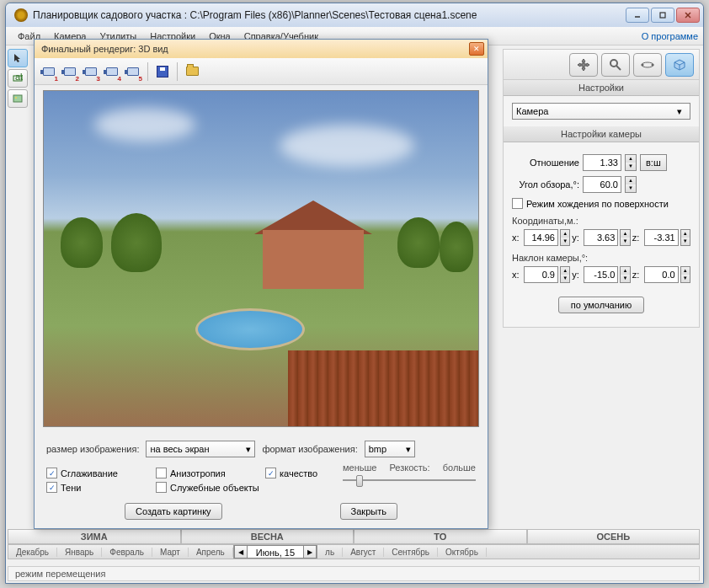  Describe the element at coordinates (601, 135) in the screenshot. I see `camera-settings-header: Настройки камеры` at that location.